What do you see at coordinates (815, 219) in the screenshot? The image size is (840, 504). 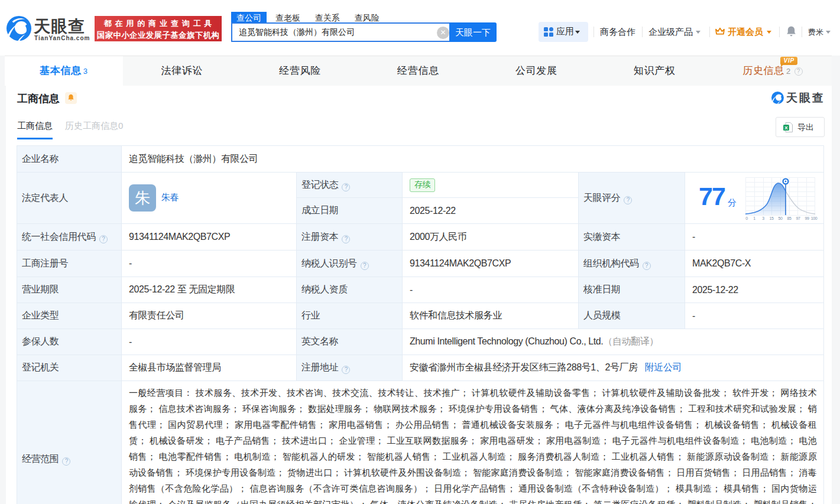 I see `svg-text: 100` at bounding box center [815, 219].